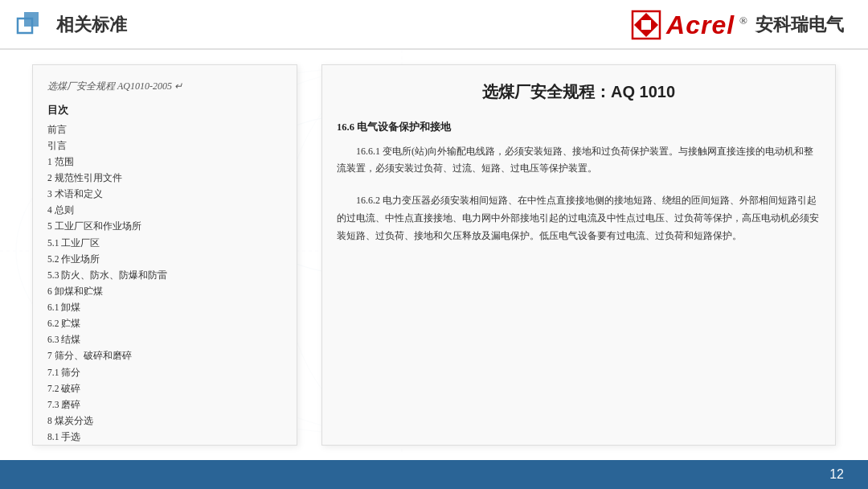 The image size is (868, 489). I want to click on toc-item: 7.3 磨碎, so click(165, 405).